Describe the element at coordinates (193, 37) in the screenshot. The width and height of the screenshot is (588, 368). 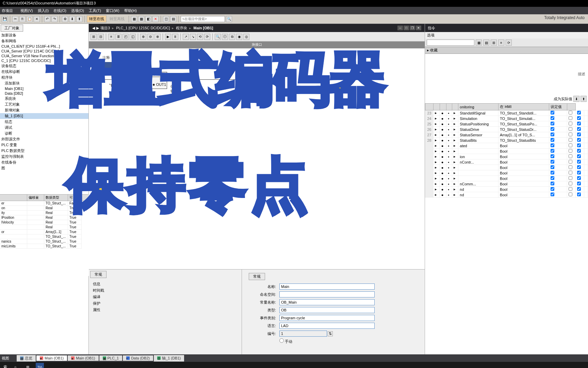
I see `et-icon-13: ↘` at that location.